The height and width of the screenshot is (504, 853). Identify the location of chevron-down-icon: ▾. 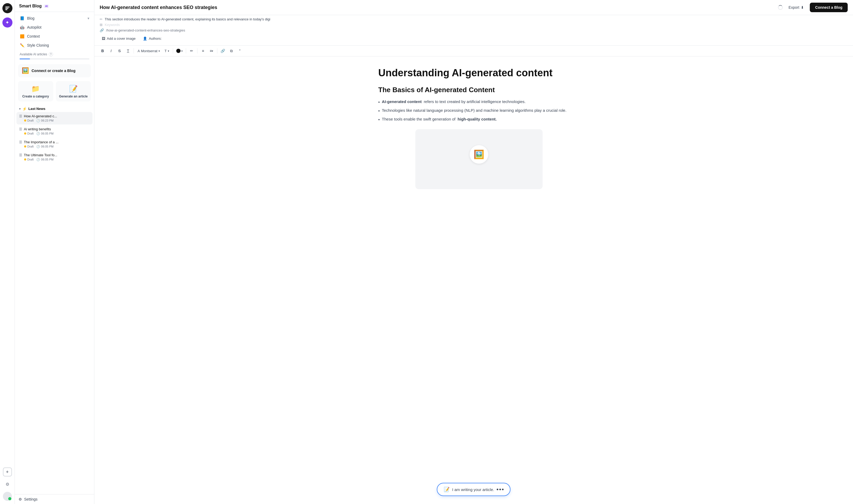
(20, 109).